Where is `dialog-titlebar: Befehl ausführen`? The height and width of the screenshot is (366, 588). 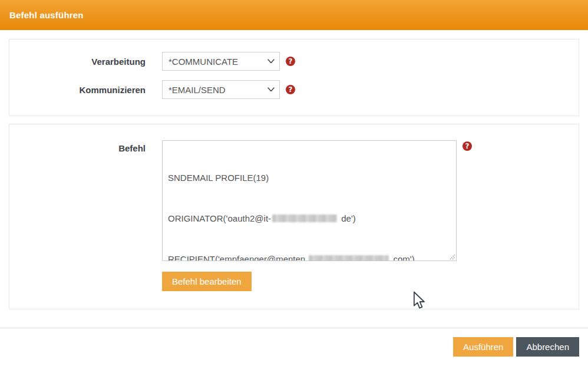
dialog-titlebar: Befehl ausführen is located at coordinates (294, 15).